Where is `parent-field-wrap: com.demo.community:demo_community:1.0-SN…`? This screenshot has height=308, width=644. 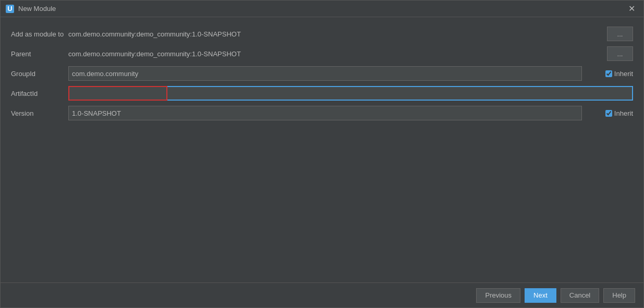 parent-field-wrap: com.demo.community:demo_community:1.0-SN… is located at coordinates (350, 54).